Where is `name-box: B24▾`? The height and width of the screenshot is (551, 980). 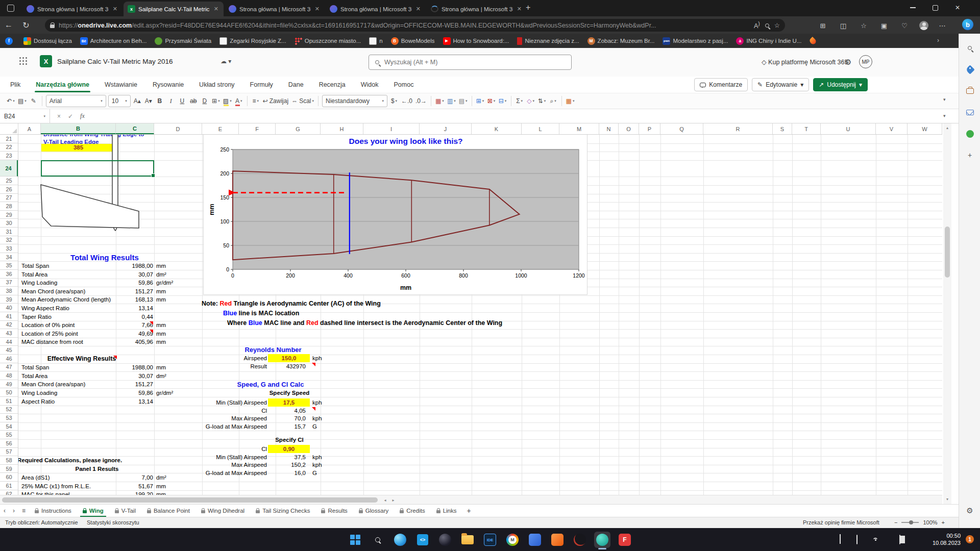 name-box: B24▾ is located at coordinates (25, 116).